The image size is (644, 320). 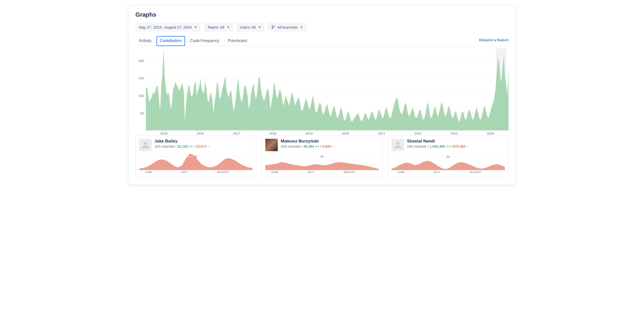 What do you see at coordinates (322, 41) in the screenshot?
I see `tabs-row: Activity Contributors Code Frequency Pun…` at bounding box center [322, 41].